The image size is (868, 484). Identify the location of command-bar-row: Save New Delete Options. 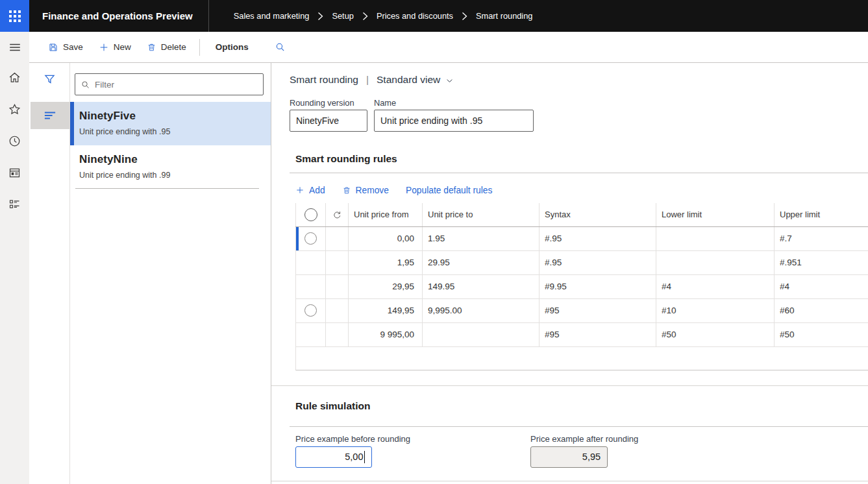
(434, 47).